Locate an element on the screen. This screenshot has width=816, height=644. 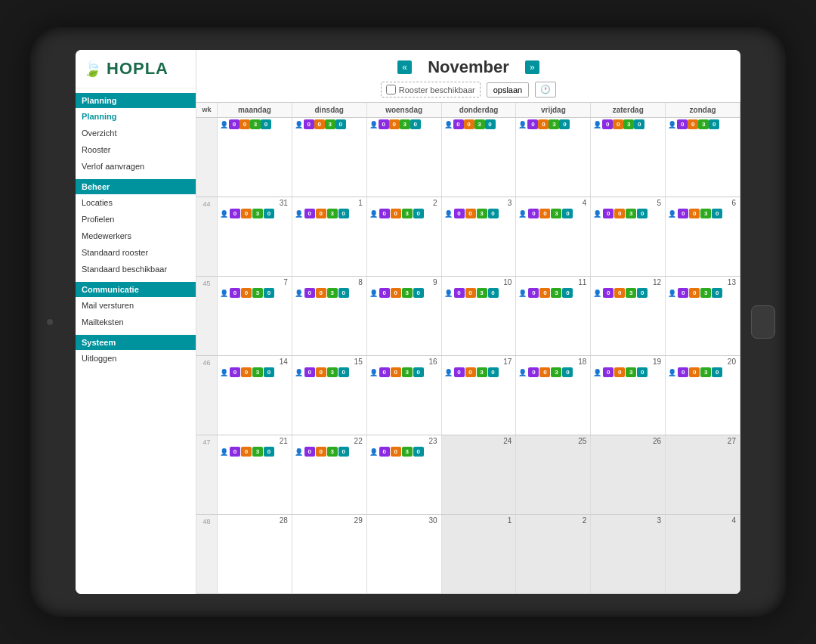
cal-day: 4 👤 0030 is located at coordinates (553, 237).